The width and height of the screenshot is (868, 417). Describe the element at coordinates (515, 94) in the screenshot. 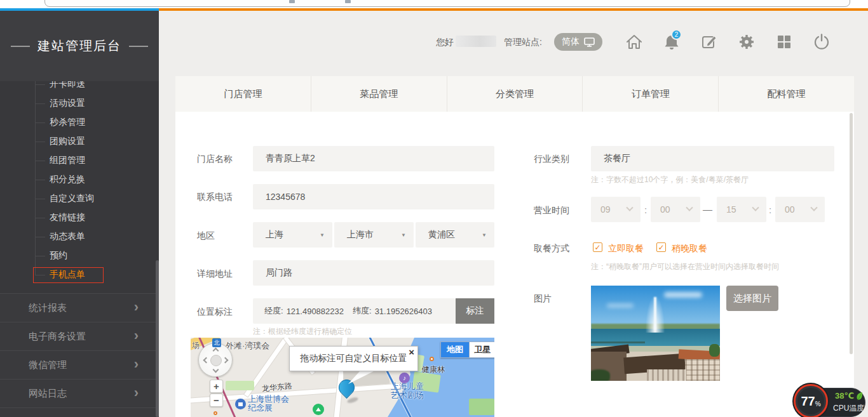

I see `module-tabbar: 门店管理 菜品管理 分类管理 订单管理 配料管理` at that location.